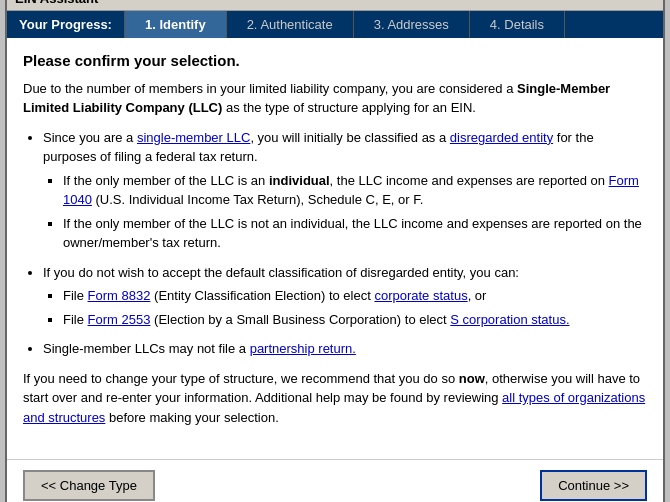 This screenshot has width=670, height=502. Describe the element at coordinates (351, 190) in the screenshot. I see `form-1040-link: Form 1040` at that location.